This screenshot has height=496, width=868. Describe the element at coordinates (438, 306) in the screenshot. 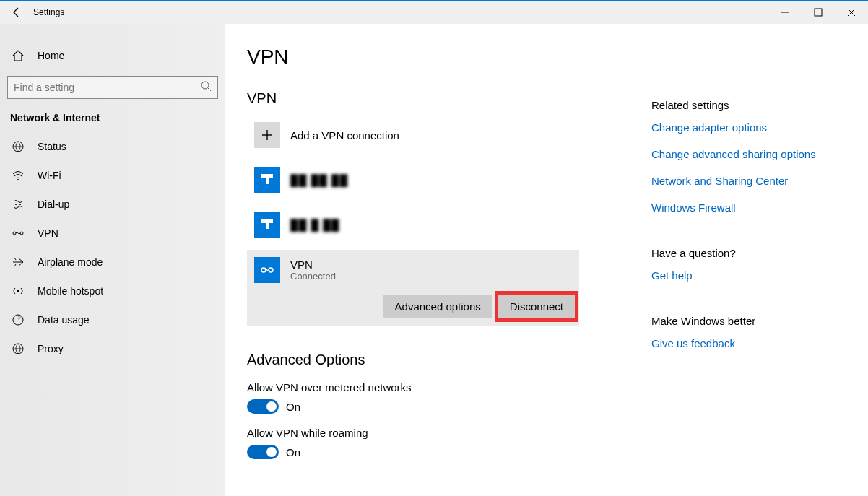

I see `advanced-options-button: Advanced options` at that location.